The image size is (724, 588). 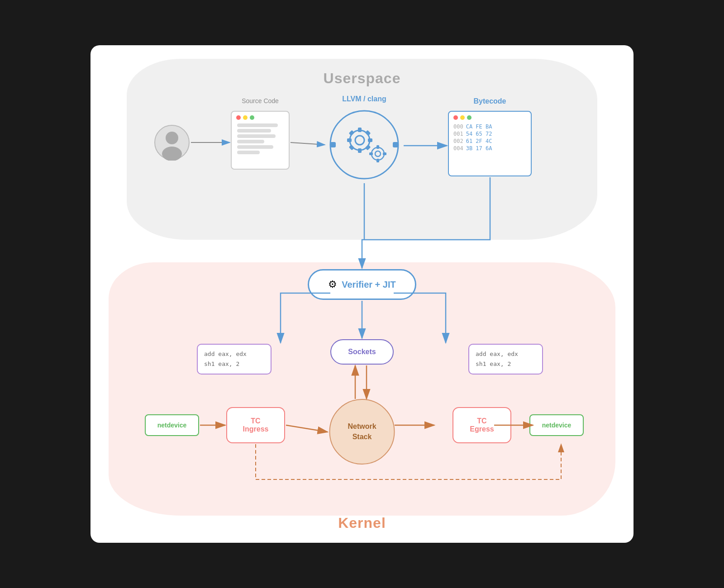 I want to click on tc-ingress-box: TC Ingress, so click(x=256, y=425).